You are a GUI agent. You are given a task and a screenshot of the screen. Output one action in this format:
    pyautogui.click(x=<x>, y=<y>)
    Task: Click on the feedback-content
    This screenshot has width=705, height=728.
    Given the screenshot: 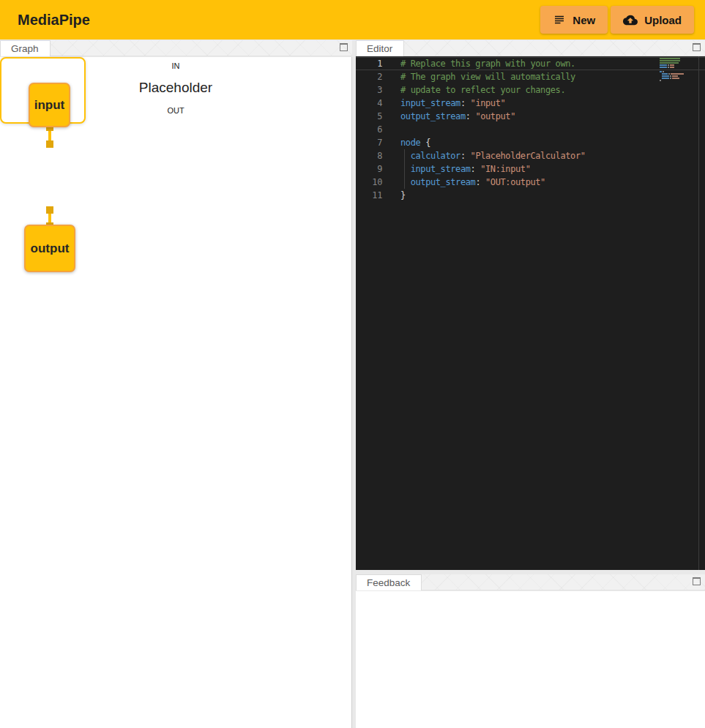 What is the action you would take?
    pyautogui.click(x=530, y=660)
    